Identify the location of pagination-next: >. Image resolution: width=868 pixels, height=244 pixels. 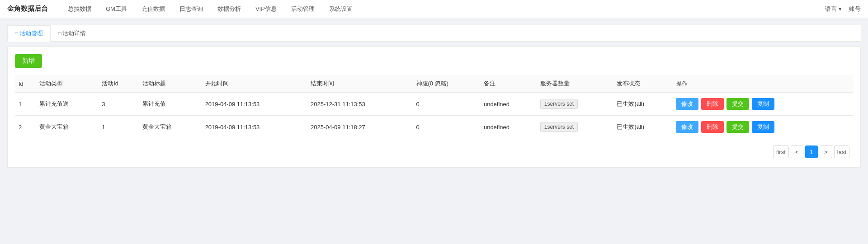
(826, 152).